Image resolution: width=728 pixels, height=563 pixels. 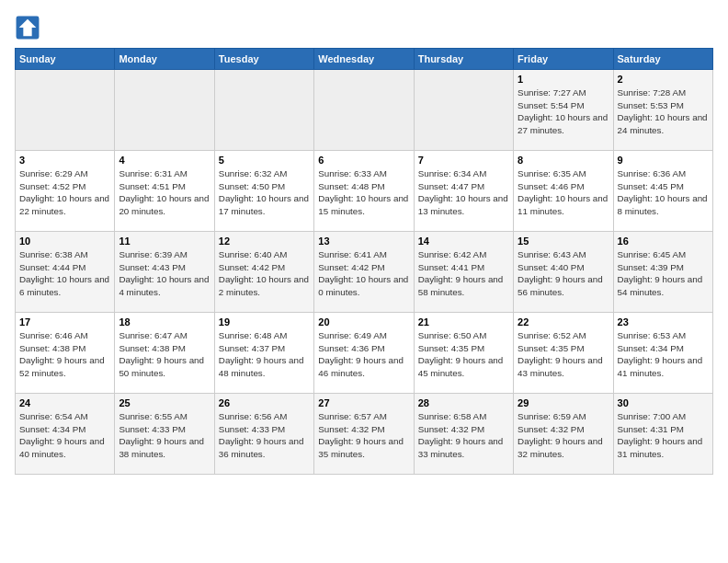 I want to click on calendar-day-cell: 7Sunrise: 6:34 AM Sunset: 4:47 PM Daylig…, so click(x=463, y=191).